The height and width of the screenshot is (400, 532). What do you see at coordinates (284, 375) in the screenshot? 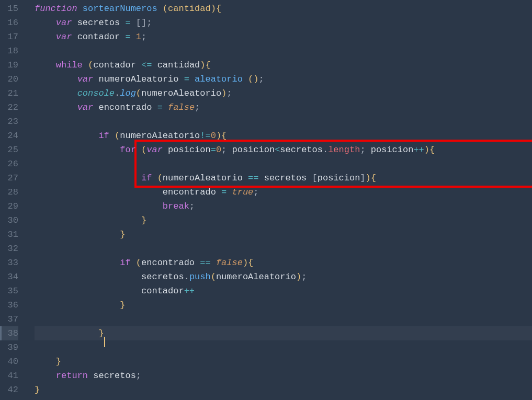
I see `code-line: return secretos;` at bounding box center [284, 375].